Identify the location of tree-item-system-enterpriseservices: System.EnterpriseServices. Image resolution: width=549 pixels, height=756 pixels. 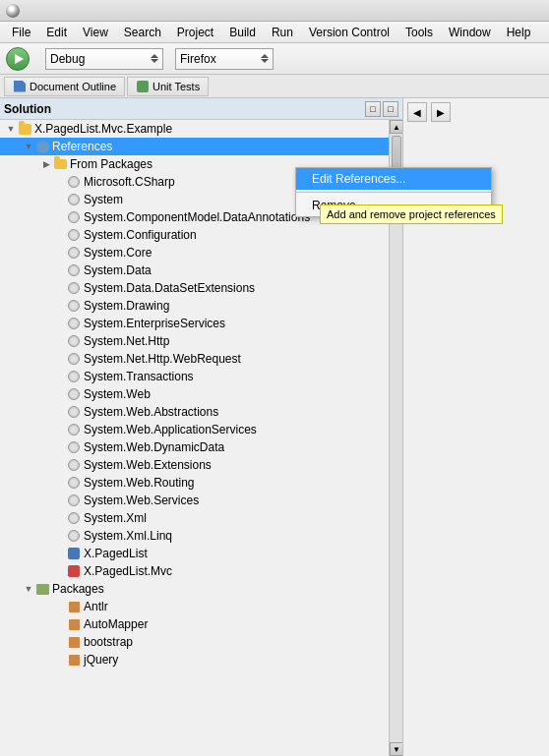
(195, 323).